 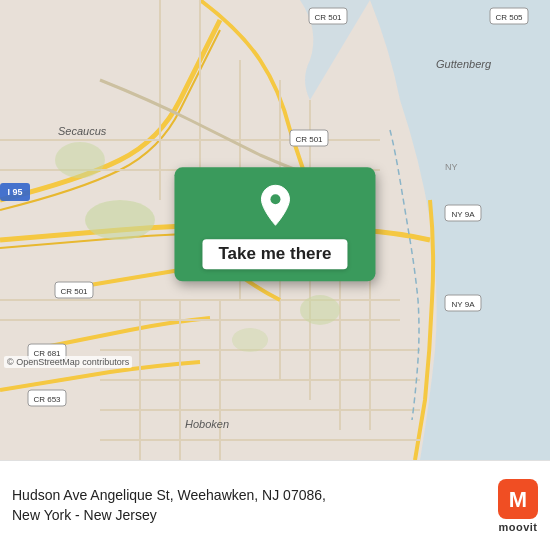 What do you see at coordinates (250, 506) in the screenshot?
I see `address-text: Hudson Ave Angelique St, Weehawken, NJ 0…` at bounding box center [250, 506].